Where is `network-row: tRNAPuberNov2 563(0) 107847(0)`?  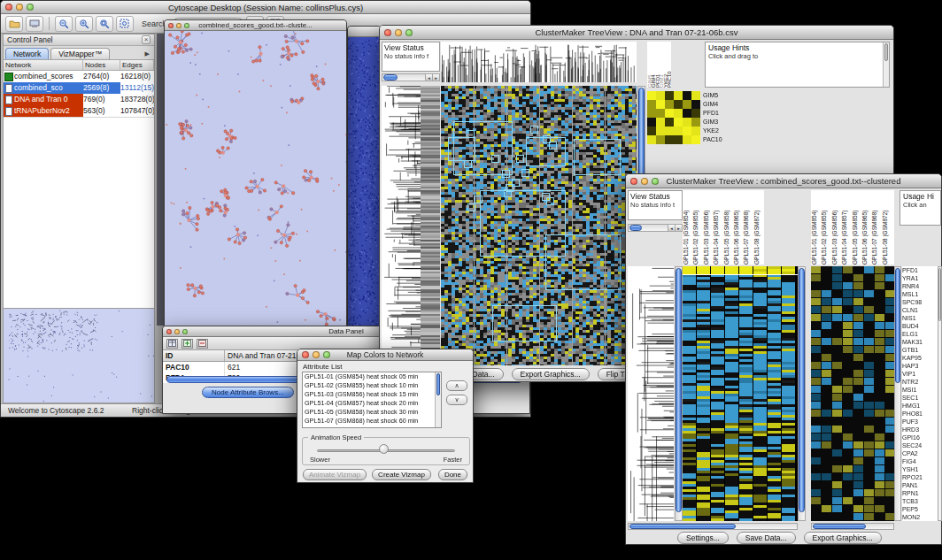
network-row: tRNAPuberNov2 563(0) 107847(0) is located at coordinates (79, 111).